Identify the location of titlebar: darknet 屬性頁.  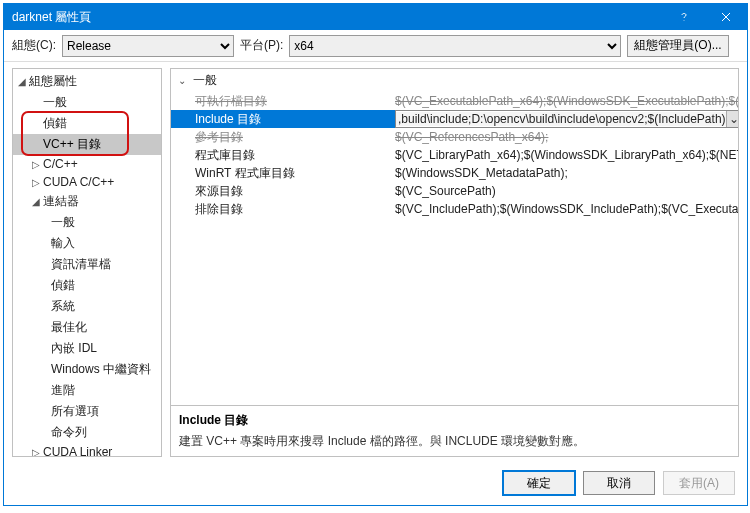
(376, 17).